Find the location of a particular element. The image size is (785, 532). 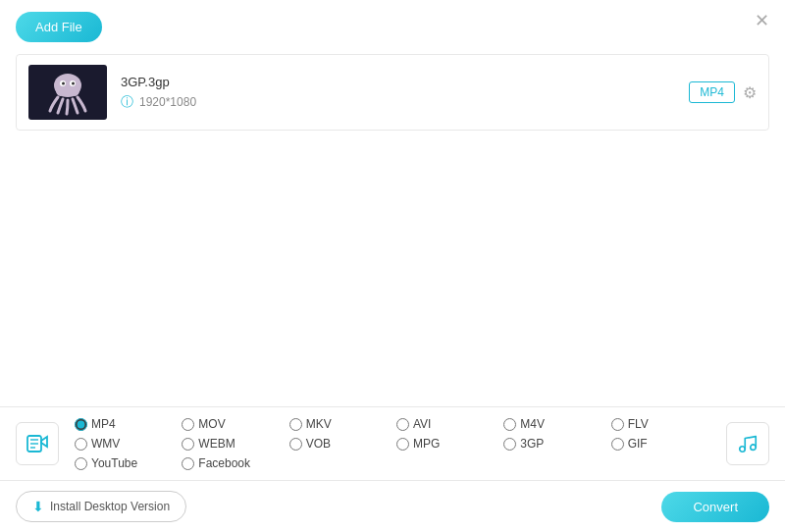

format-option-vob: VOB is located at coordinates (341, 444).